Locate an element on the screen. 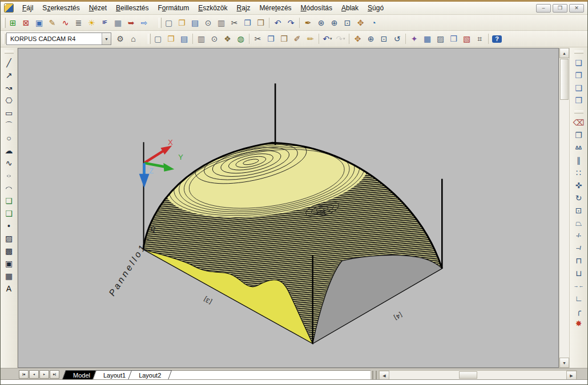 Image resolution: width=588 pixels, height=385 pixels. match-properties-icon: ✐ is located at coordinates (297, 39).